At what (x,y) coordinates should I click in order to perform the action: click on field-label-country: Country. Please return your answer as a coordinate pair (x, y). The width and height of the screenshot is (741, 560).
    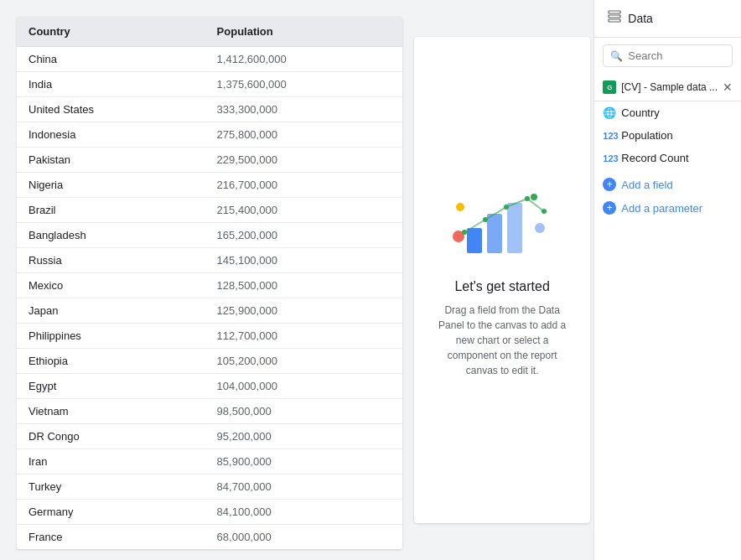
    Looking at the image, I should click on (640, 112).